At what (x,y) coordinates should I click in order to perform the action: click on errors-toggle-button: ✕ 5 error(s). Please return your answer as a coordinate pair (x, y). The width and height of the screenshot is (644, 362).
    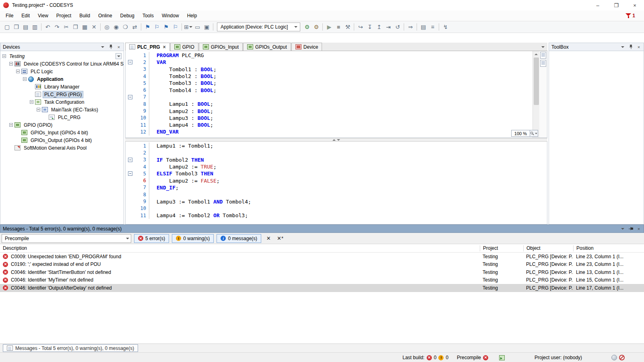
    Looking at the image, I should click on (151, 239).